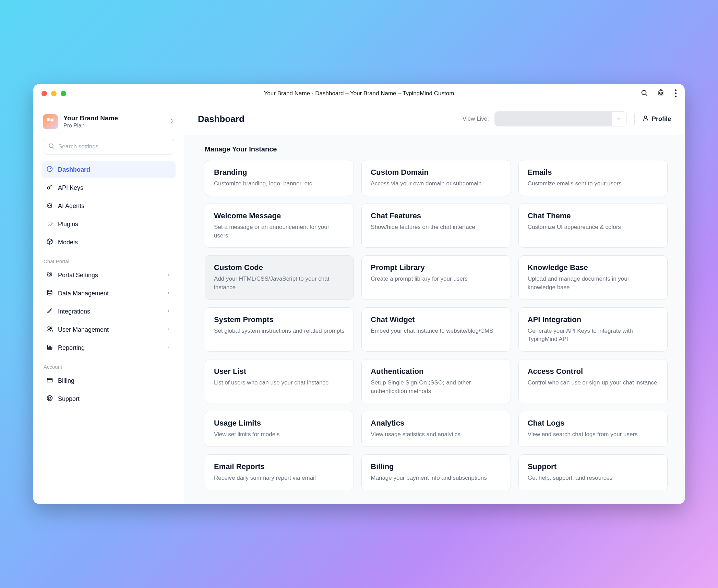 Image resolution: width=718 pixels, height=588 pixels. I want to click on card-description: Set a message or an announcement for you…, so click(279, 232).